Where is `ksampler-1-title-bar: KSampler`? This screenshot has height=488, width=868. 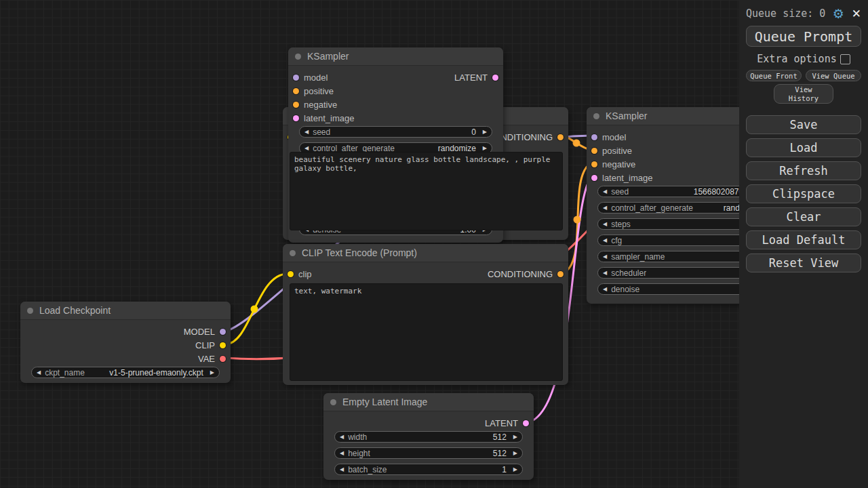
ksampler-1-title-bar: KSampler is located at coordinates (396, 57).